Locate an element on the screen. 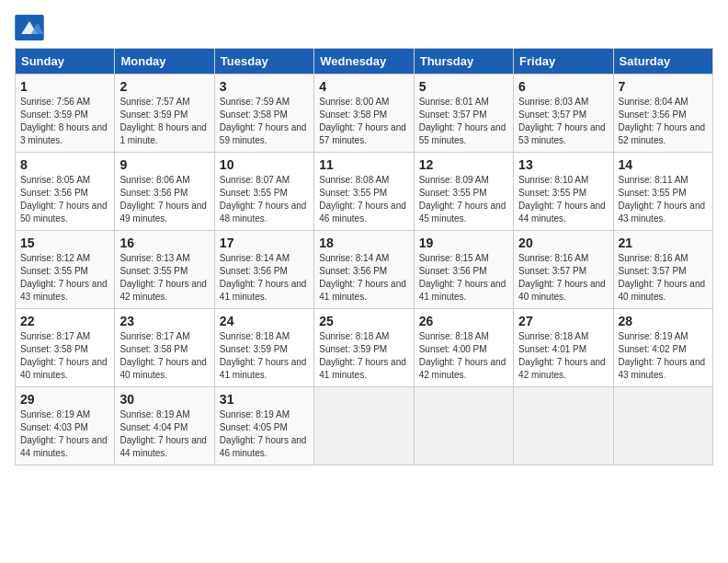 The height and width of the screenshot is (563, 728). logo is located at coordinates (31, 28).